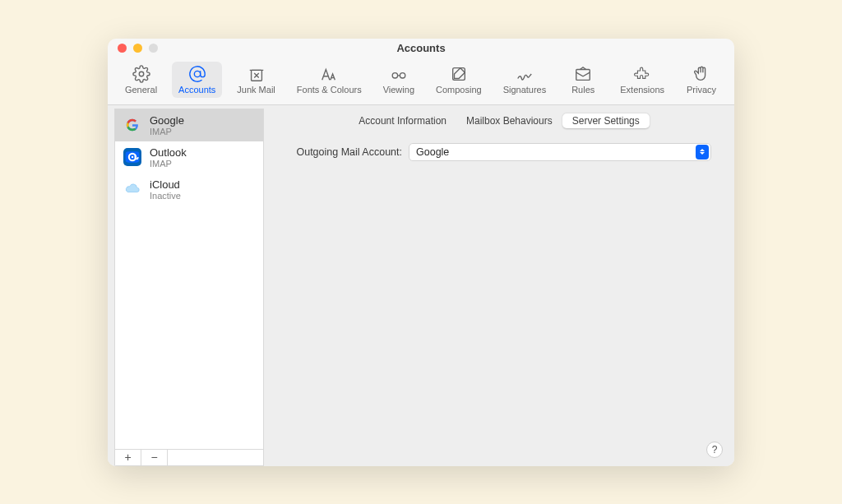 The height and width of the screenshot is (504, 842). I want to click on toolbar-viewing: Viewing, so click(399, 80).